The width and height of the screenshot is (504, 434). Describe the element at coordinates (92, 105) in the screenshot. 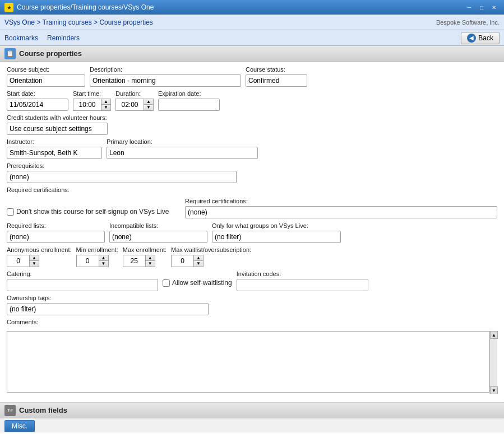

I see `start-time-spinner: ▲ ▼` at that location.